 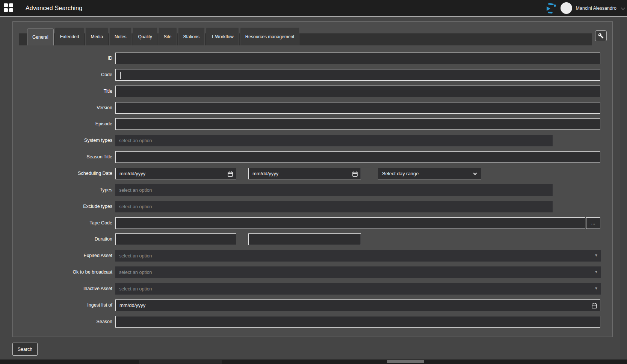 What do you see at coordinates (168, 36) in the screenshot?
I see `tab-site: Site` at bounding box center [168, 36].